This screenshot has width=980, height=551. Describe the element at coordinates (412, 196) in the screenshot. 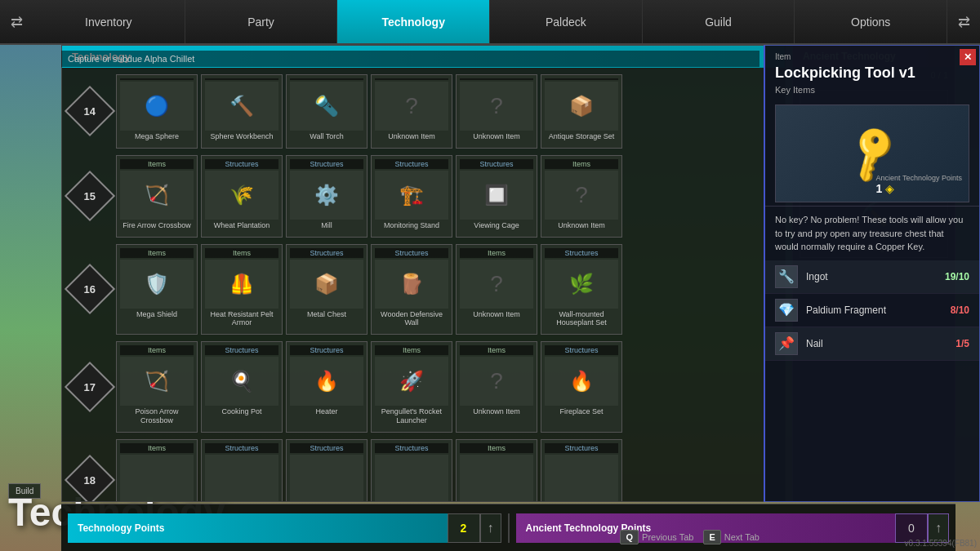

I see `tech-item: Structures 🏗️ Monitoring Stand` at that location.